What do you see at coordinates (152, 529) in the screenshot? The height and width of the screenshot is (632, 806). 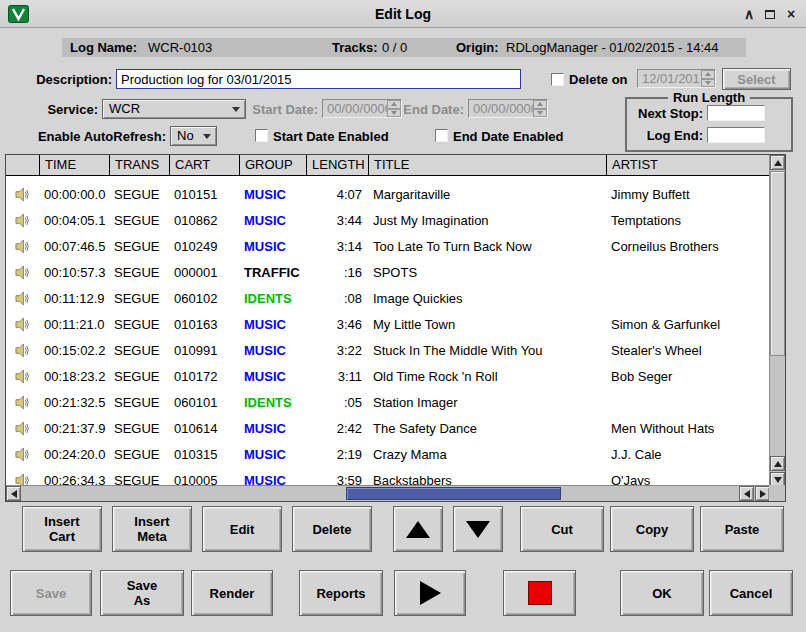 I see `insert-meta-button: Insert Meta` at bounding box center [152, 529].